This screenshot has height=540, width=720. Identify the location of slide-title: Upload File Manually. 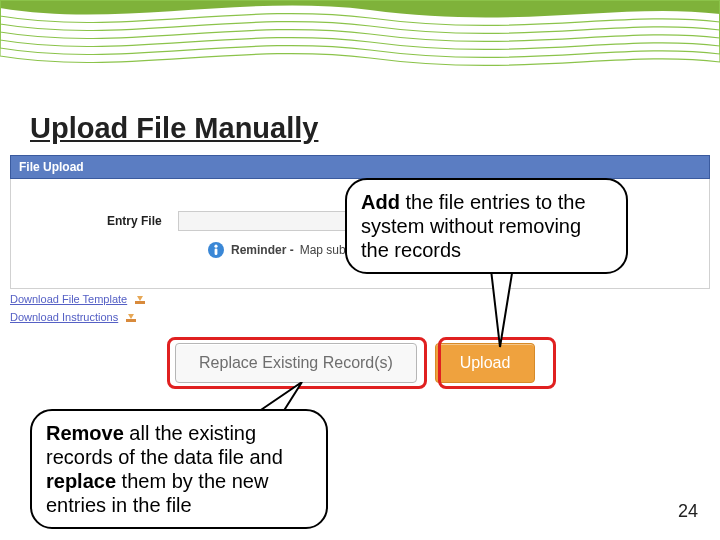
(174, 128).